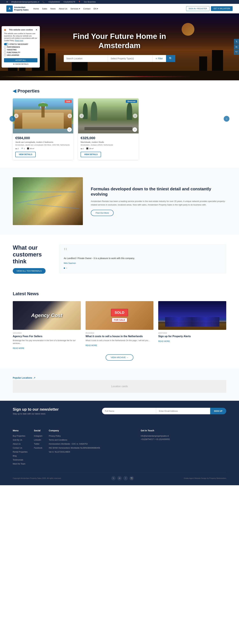 The height and width of the screenshot is (644, 239). I want to click on property-type-input, so click(130, 58).